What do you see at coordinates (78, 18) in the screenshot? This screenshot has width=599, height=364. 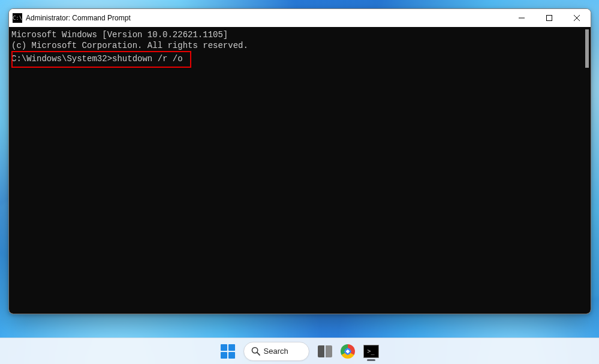 I see `window-title: Administrator: Command Prompt` at bounding box center [78, 18].